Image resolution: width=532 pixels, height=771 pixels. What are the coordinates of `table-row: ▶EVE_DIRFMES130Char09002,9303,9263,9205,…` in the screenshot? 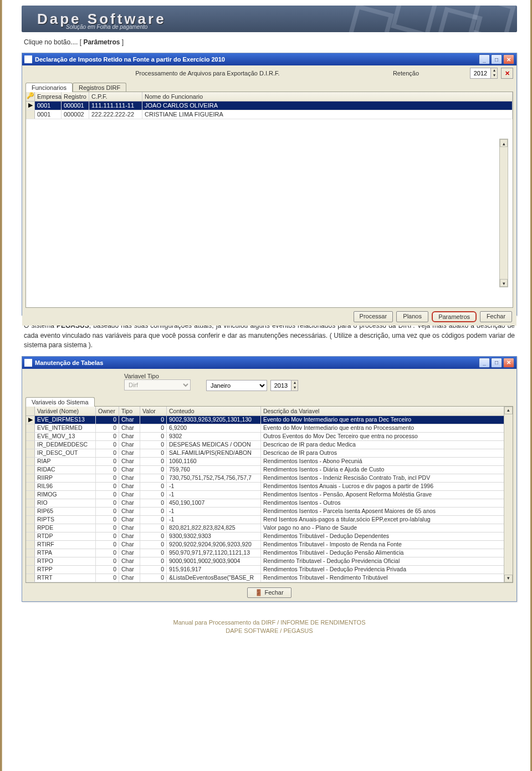 It's located at (269, 420).